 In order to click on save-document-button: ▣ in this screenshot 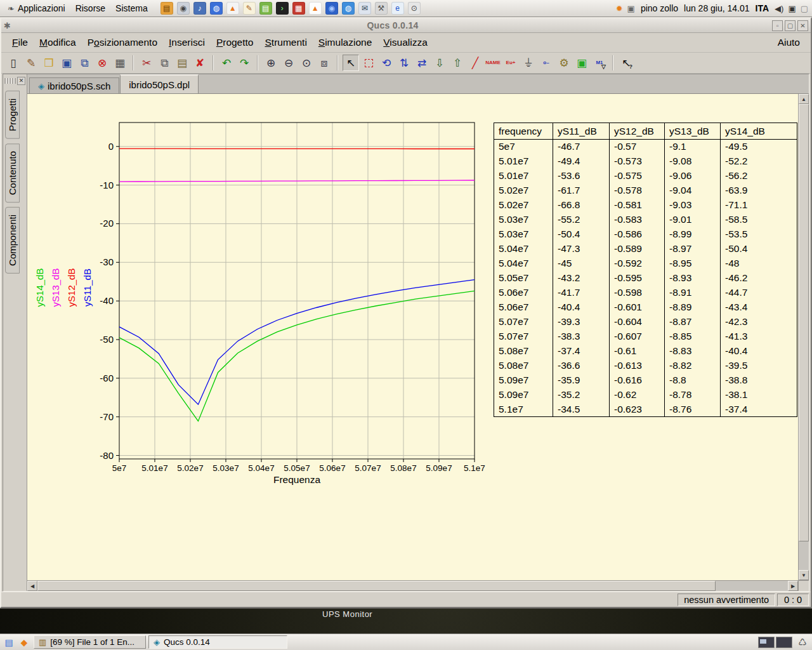, I will do `click(67, 63)`.